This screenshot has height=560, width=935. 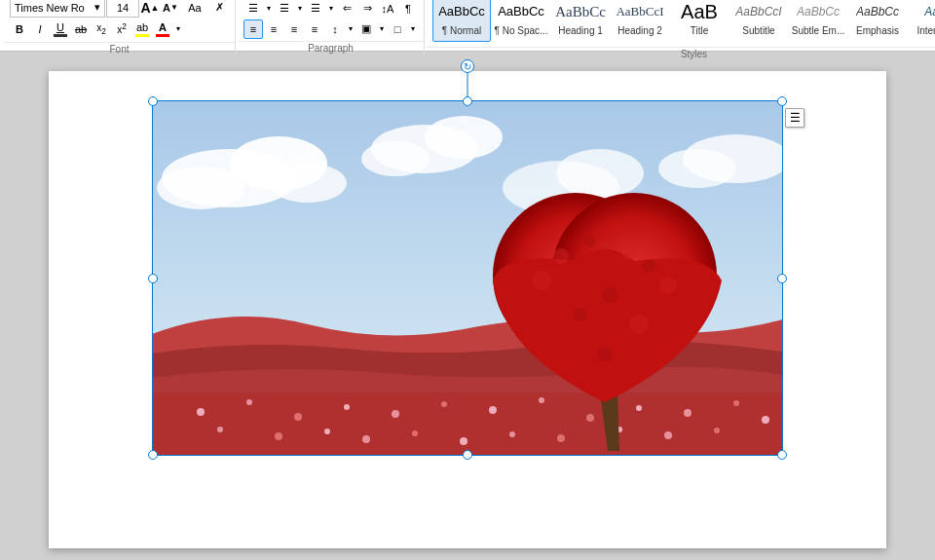 I want to click on style-item-heading1: AaBbCcHeading 1, so click(x=580, y=21).